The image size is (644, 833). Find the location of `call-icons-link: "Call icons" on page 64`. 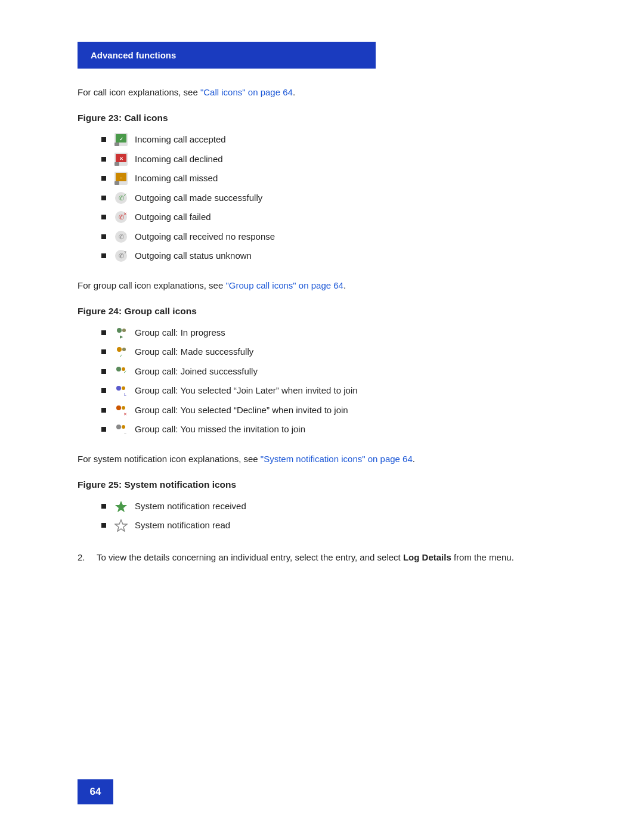

call-icons-link: "Call icons" on page 64 is located at coordinates (247, 92).